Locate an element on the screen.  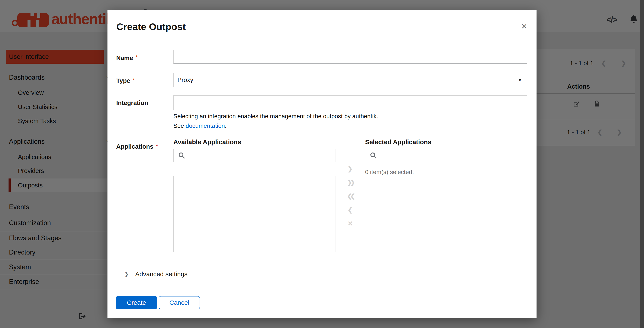
integration-label: Integration is located at coordinates (132, 103).